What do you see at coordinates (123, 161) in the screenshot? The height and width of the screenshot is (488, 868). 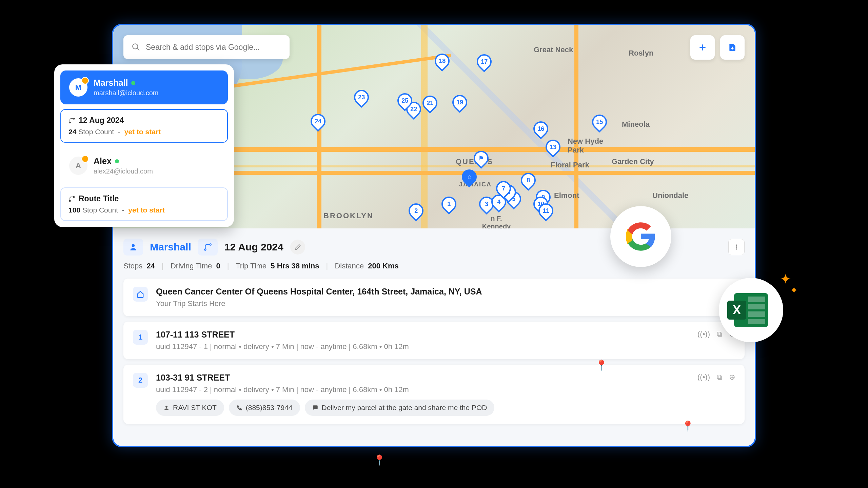 I see `driver-name: Alex` at bounding box center [123, 161].